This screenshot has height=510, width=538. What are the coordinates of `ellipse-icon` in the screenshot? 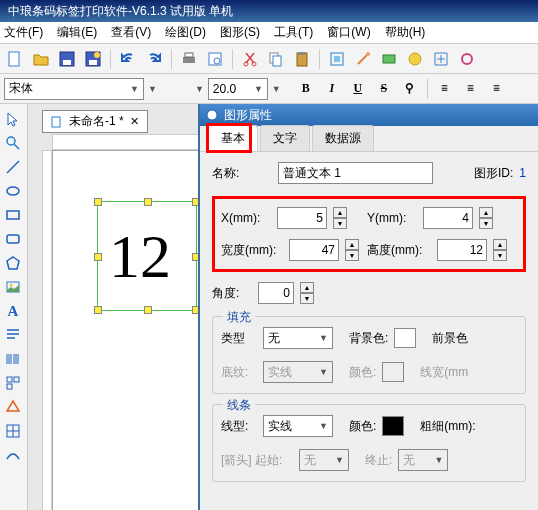 It's located at (13, 191).